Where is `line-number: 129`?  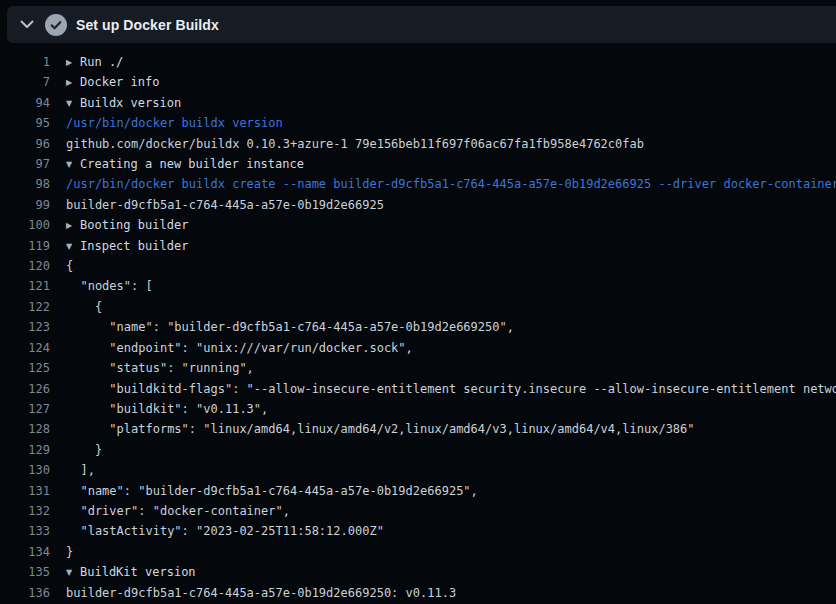 line-number: 129 is located at coordinates (25, 450).